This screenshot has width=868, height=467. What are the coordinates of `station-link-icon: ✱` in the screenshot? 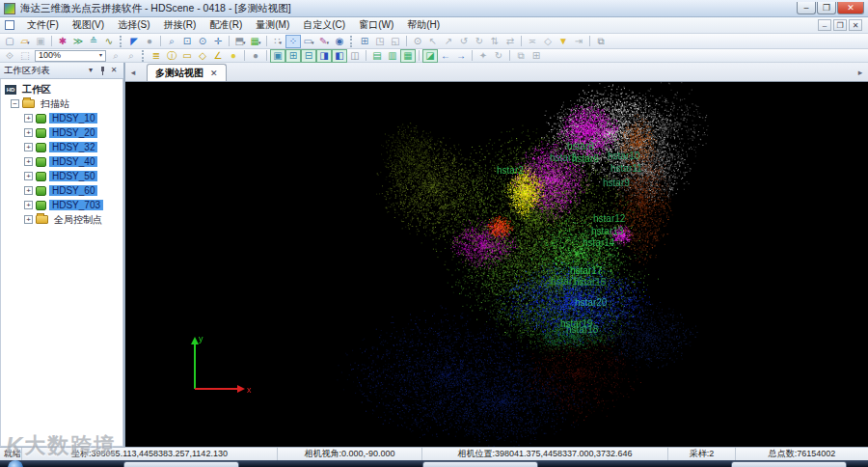 It's located at (63, 41).